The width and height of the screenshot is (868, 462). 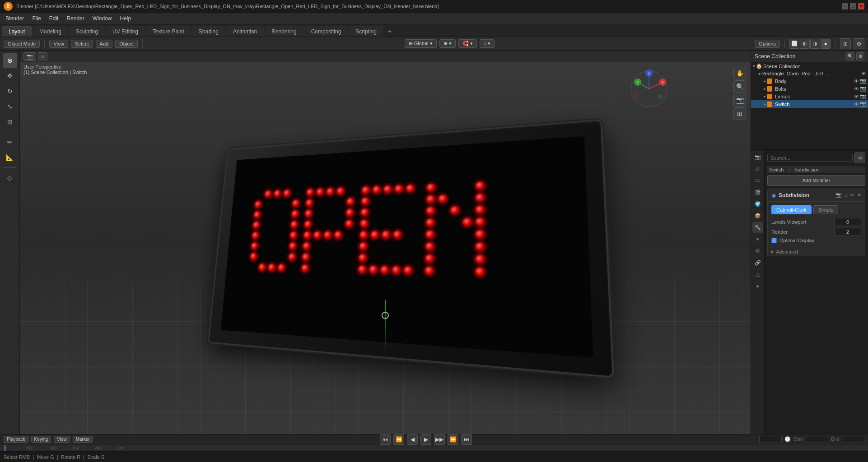 I want to click on navigation-gizmo: X Y Z, so click(x=649, y=89).